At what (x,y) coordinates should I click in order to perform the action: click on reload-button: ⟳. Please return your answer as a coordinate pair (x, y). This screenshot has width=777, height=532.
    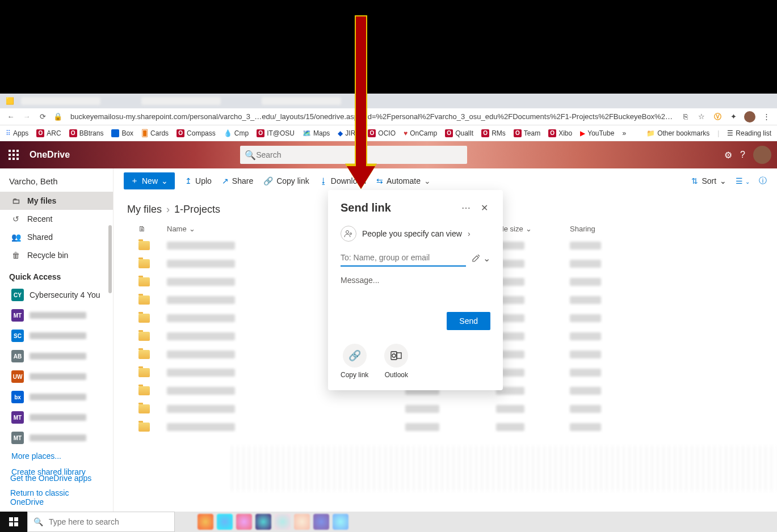
    Looking at the image, I should click on (43, 117).